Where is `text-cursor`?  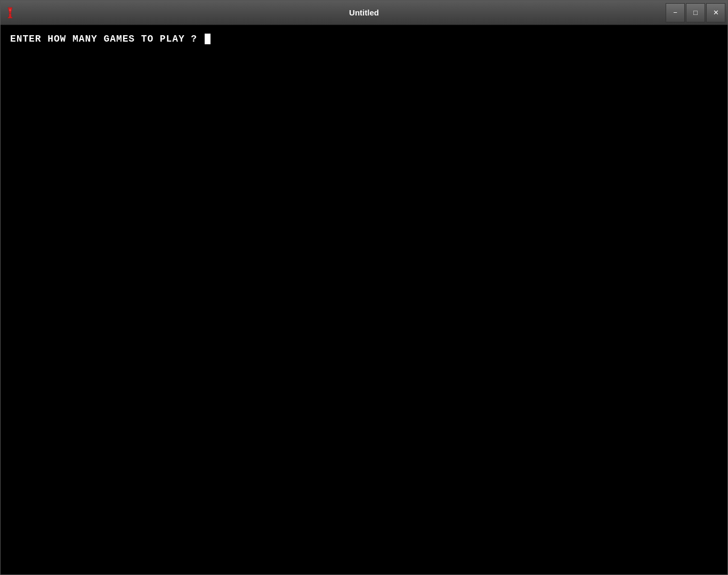 text-cursor is located at coordinates (208, 39).